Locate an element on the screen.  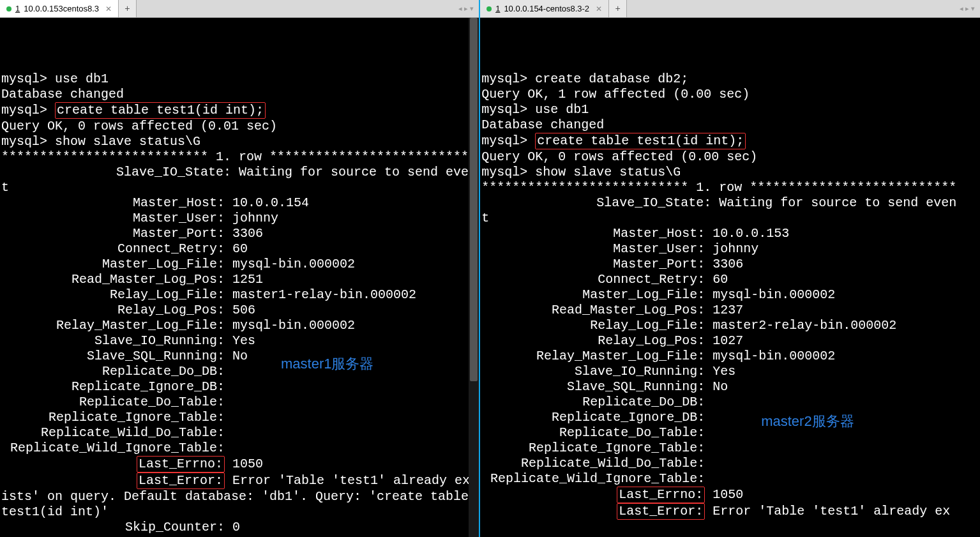
status-row: Slave_SQL_Running: No is located at coordinates (730, 387).